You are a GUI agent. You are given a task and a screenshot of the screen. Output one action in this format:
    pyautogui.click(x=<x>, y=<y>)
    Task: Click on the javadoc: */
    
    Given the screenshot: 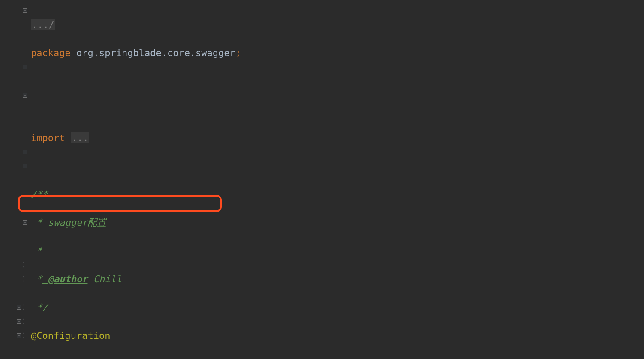 What is the action you would take?
    pyautogui.click(x=39, y=308)
    